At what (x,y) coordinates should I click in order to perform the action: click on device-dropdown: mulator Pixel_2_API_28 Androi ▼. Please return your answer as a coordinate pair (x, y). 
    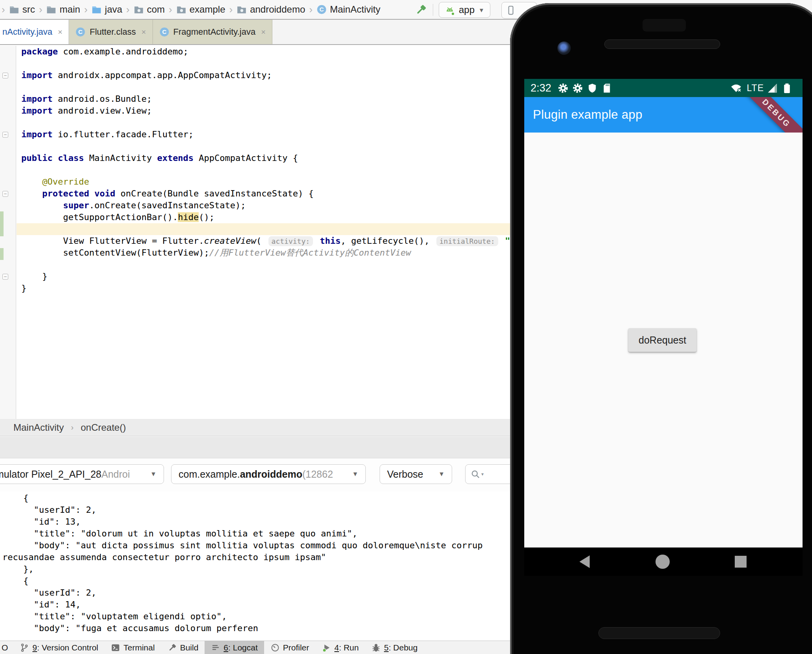
    Looking at the image, I should click on (82, 474).